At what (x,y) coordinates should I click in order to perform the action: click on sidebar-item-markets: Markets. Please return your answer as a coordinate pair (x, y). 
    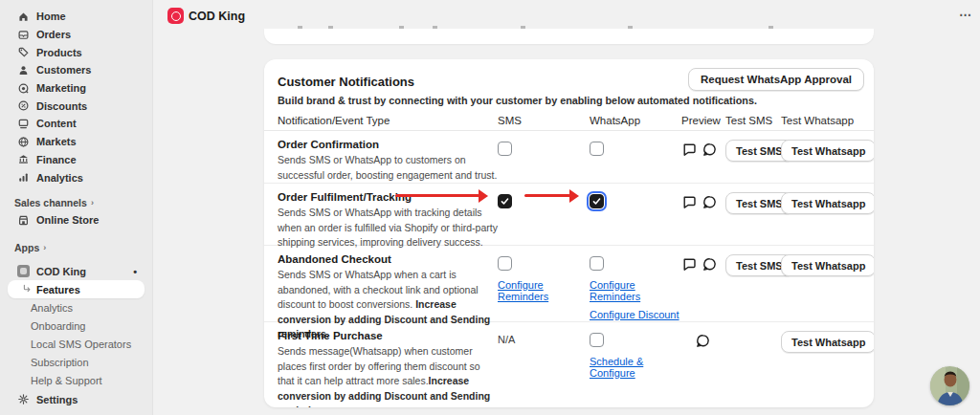
    Looking at the image, I should click on (77, 142).